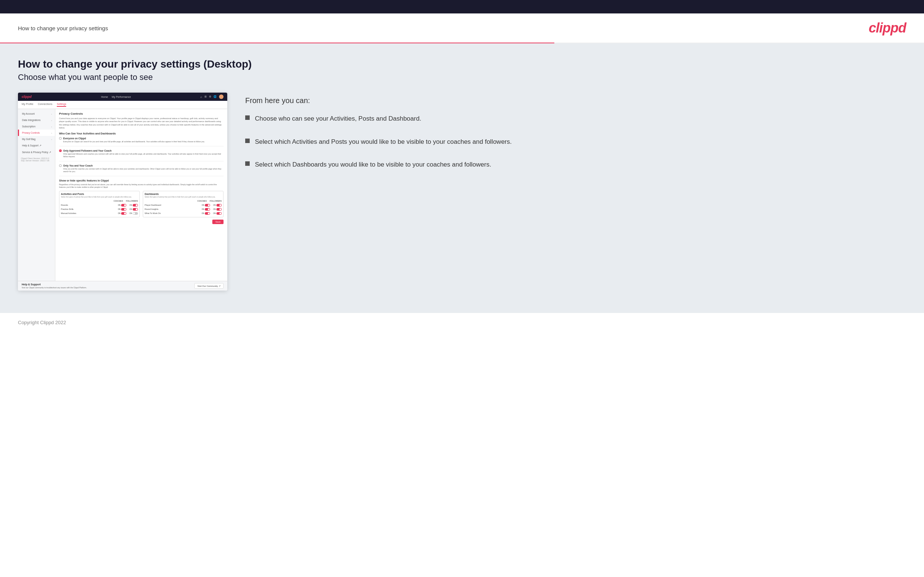 The image size is (924, 577). What do you see at coordinates (27, 97) in the screenshot?
I see `mock-logo: clippd` at bounding box center [27, 97].